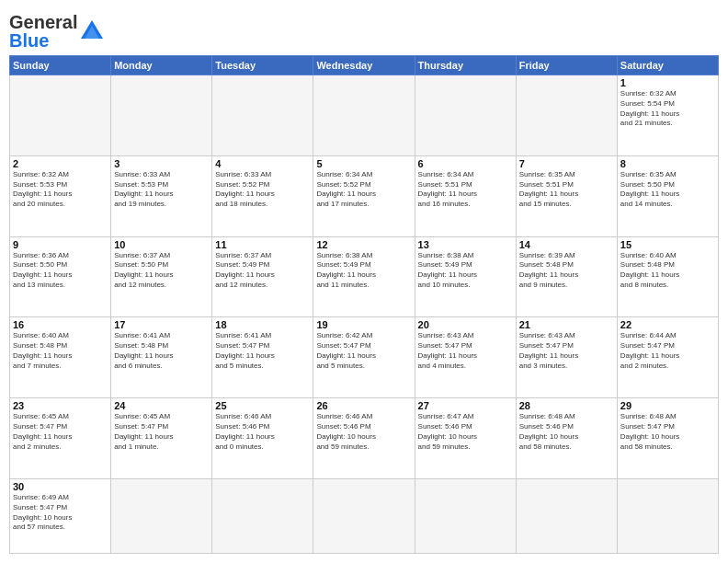  What do you see at coordinates (364, 439) in the screenshot?
I see `calendar-week-row: 23Sunrise: 6:45 AM Sunset: 5:47 PM Dayli…` at bounding box center [364, 439].